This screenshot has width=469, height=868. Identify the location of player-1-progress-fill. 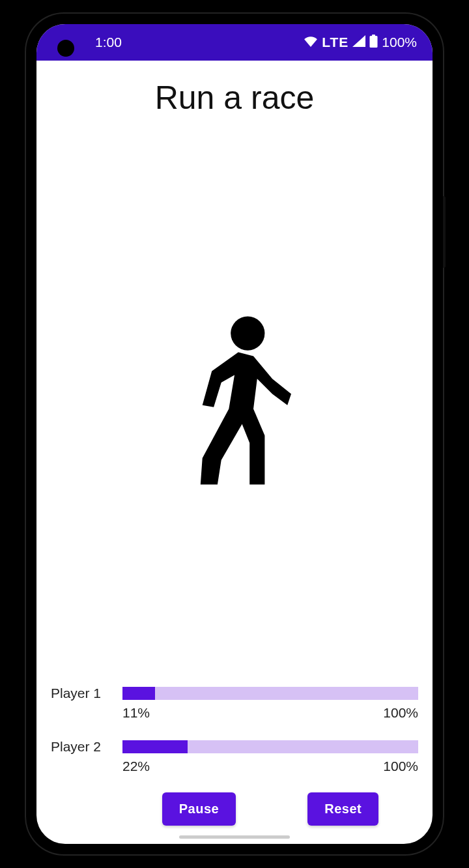
(139, 693).